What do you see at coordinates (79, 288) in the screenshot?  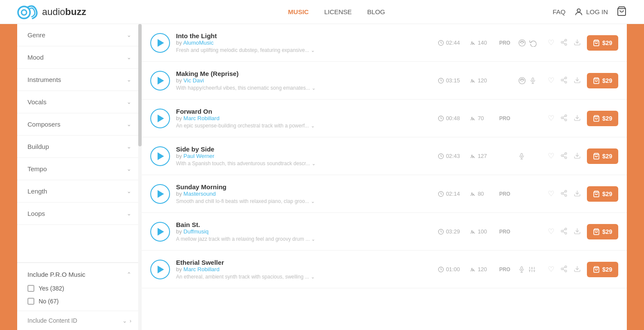 I see `pro-yes-option: Yes (382)` at bounding box center [79, 288].